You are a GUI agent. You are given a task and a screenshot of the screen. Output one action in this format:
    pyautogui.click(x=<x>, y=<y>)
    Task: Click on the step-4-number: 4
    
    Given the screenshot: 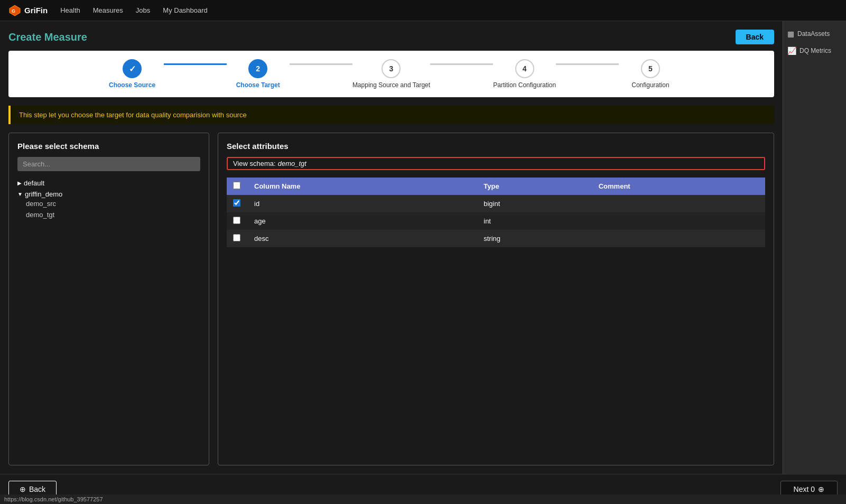 What is the action you would take?
    pyautogui.click(x=525, y=69)
    